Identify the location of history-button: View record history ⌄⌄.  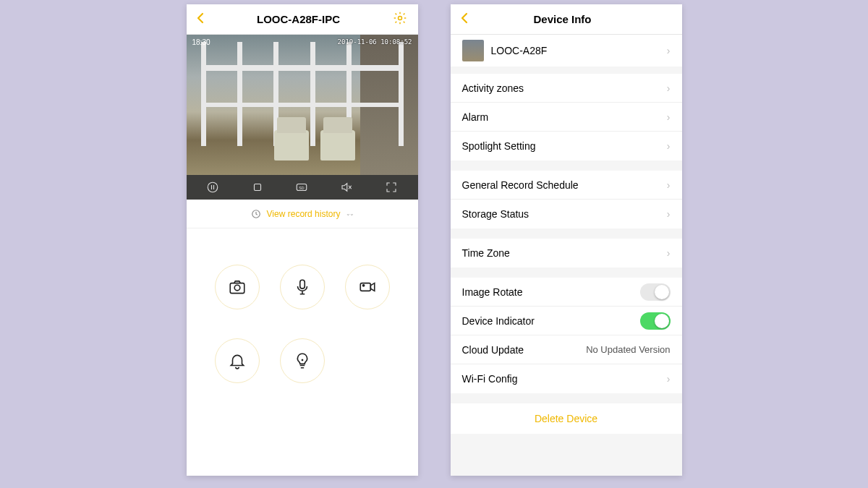
(302, 214).